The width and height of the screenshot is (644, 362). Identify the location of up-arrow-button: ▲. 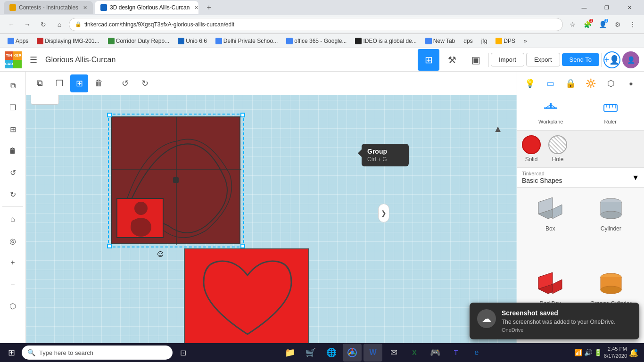
(498, 129).